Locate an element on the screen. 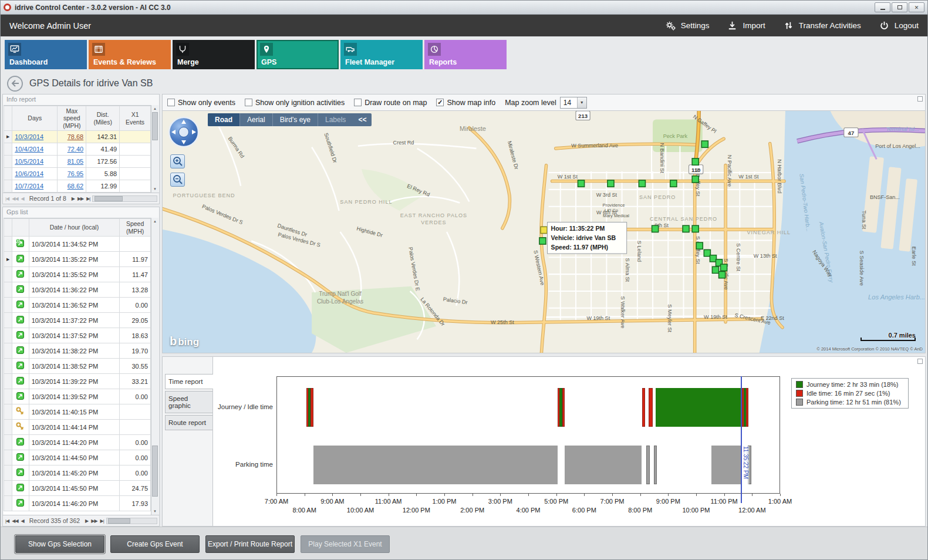  journey-bar is located at coordinates (698, 407).